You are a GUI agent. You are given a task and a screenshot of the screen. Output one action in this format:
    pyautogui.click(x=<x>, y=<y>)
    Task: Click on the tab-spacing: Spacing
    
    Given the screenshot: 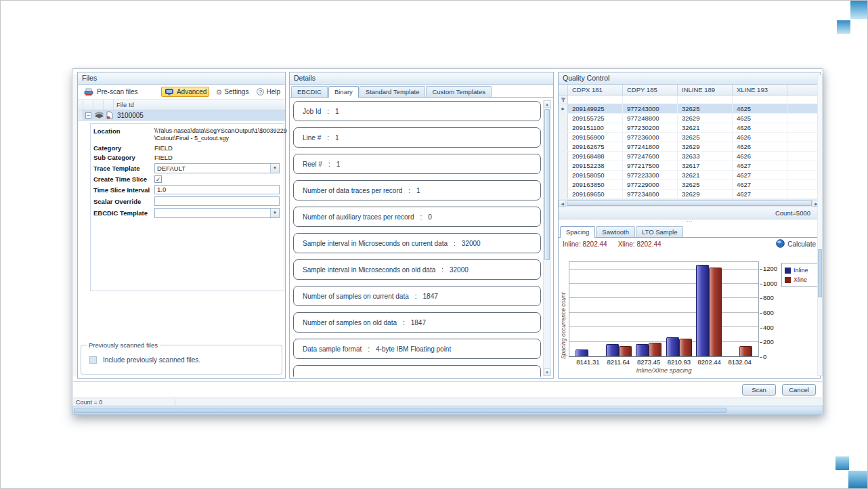 What is the action you would take?
    pyautogui.click(x=578, y=232)
    